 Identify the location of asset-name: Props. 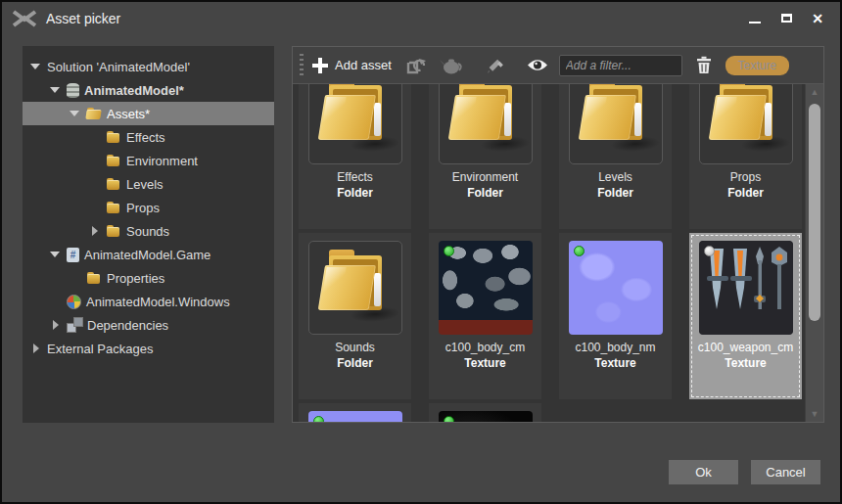
(746, 177).